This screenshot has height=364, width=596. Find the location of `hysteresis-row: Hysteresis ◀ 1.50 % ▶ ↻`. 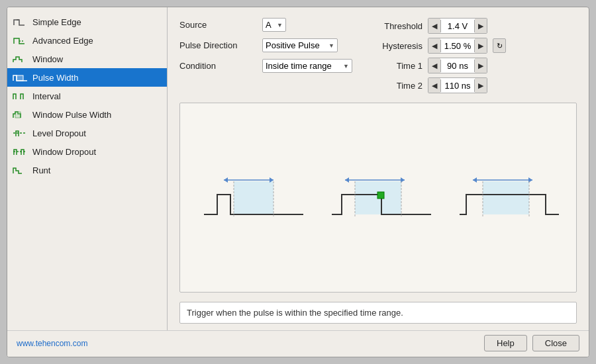

hysteresis-row: Hysteresis ◀ 1.50 % ▶ ↻ is located at coordinates (438, 46).